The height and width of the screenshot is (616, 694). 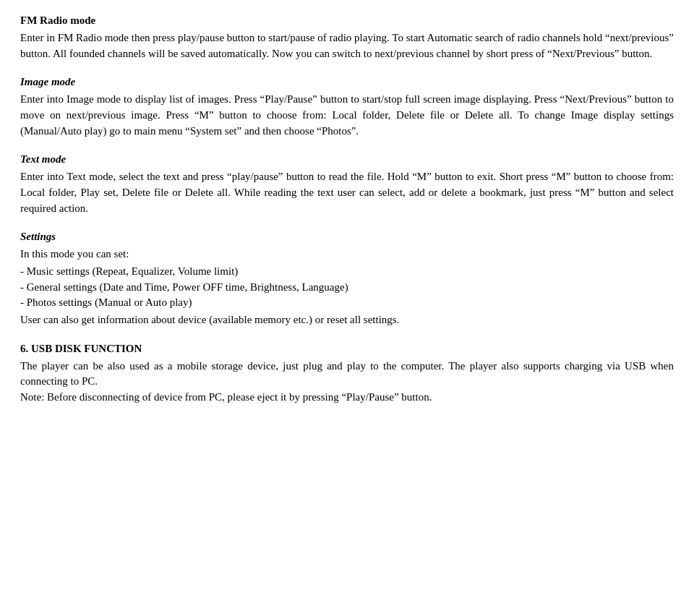 I want to click on settings-footer: User can also get information about devi…, so click(x=347, y=320).